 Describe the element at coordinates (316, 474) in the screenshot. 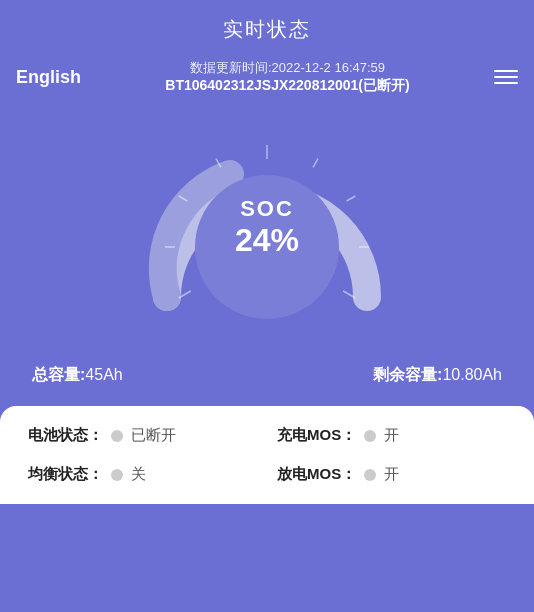

I see `discharge-mos-label: 放电MOS：` at that location.